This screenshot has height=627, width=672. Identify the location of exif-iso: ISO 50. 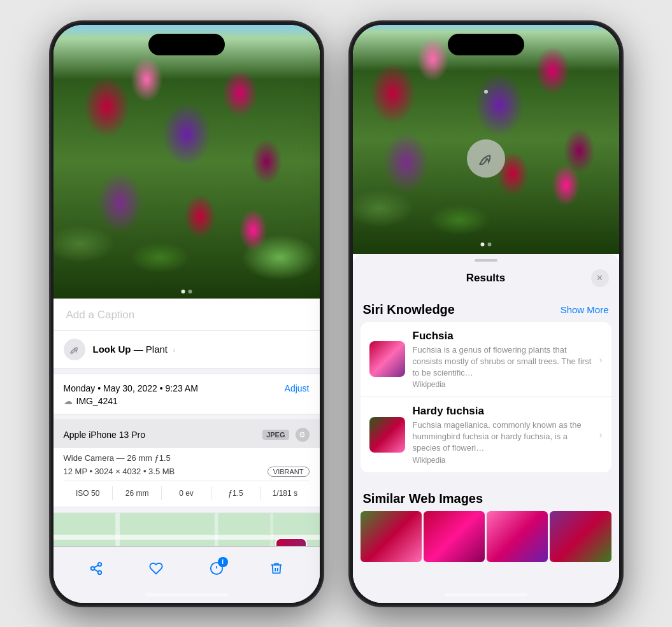
(88, 493).